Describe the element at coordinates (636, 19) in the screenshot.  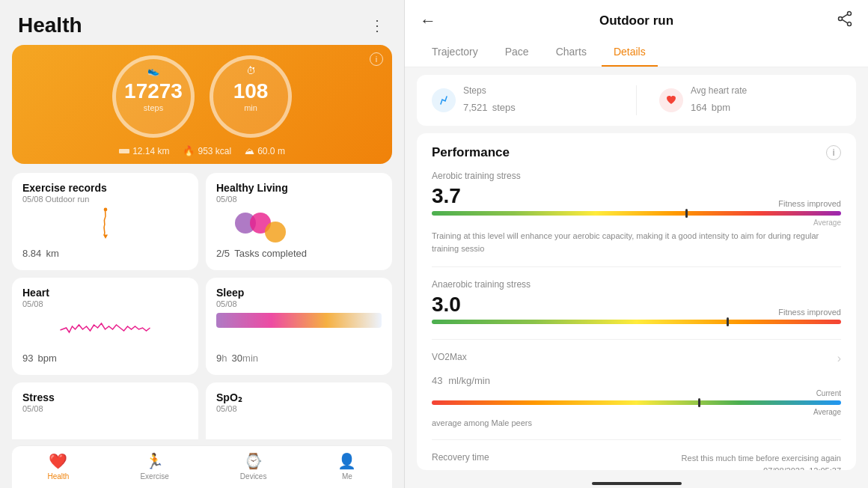
I see `right-header: ← Outdoor run` at that location.